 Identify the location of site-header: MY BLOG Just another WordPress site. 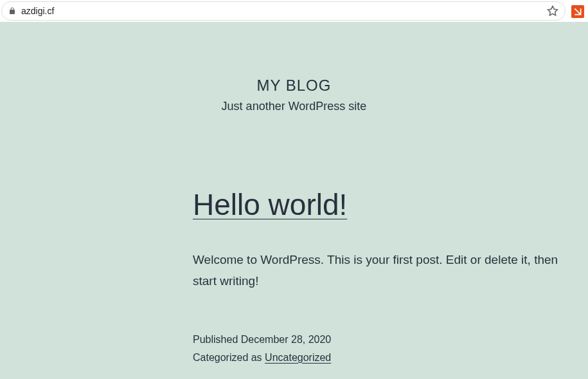
(294, 95).